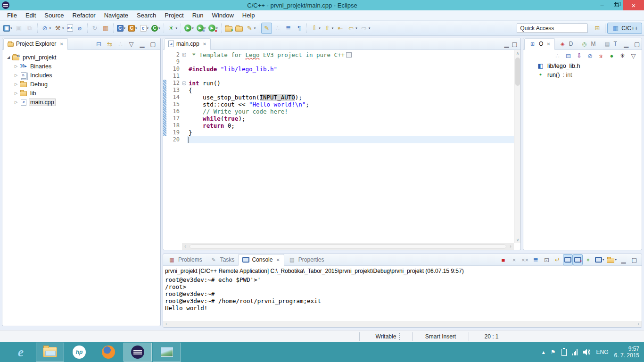 The image size is (644, 362). I want to click on close-button: ×, so click(634, 5).